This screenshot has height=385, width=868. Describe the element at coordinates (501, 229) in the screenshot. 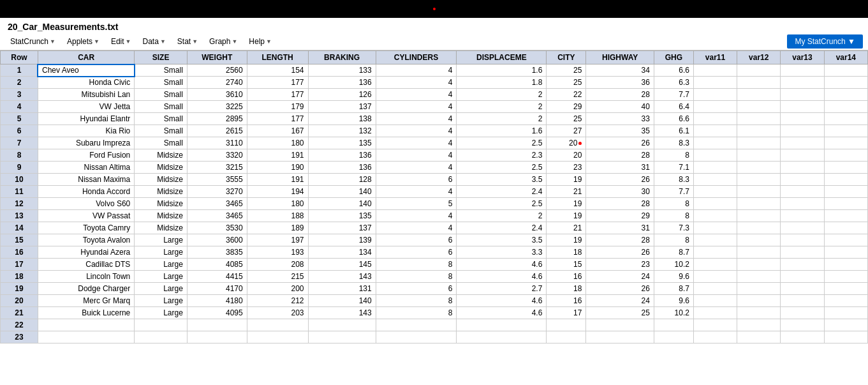

I see `cell-displacement: 2.4` at that location.